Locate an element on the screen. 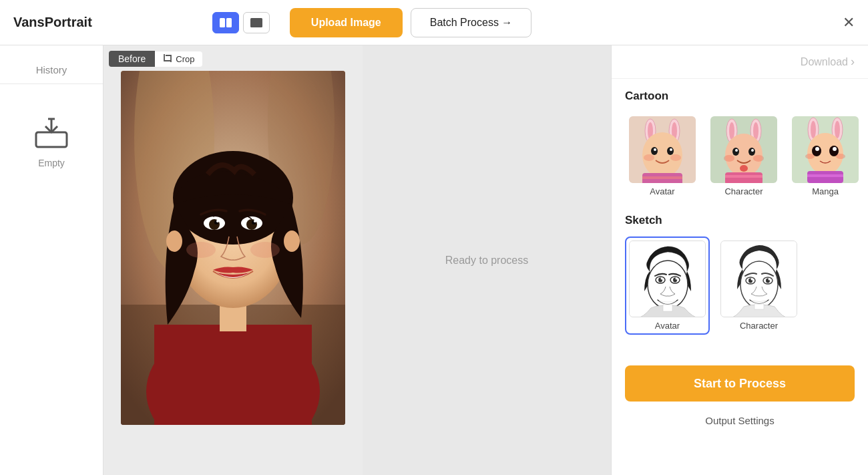  header-actions: Upload Image Batch Process → is located at coordinates (411, 23).